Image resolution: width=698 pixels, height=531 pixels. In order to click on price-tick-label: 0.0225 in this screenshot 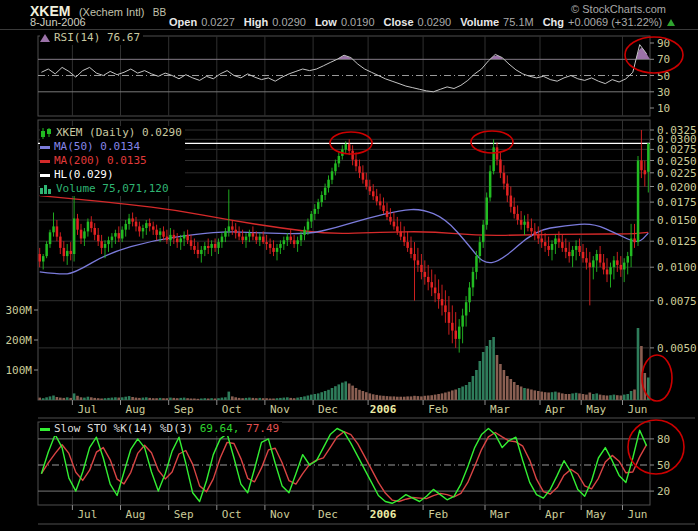, I will do `click(677, 174)`.